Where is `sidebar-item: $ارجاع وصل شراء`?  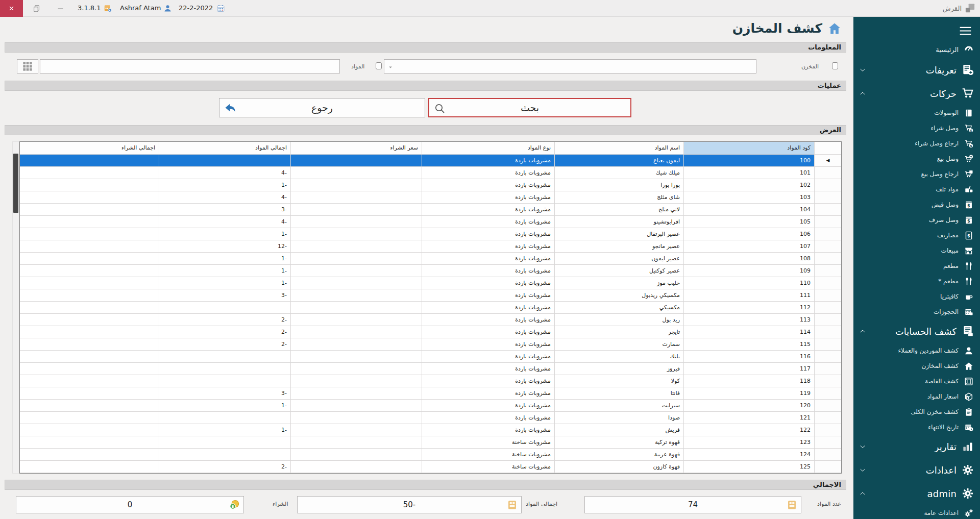
sidebar-item: $ارجاع وصل شراء is located at coordinates (917, 143).